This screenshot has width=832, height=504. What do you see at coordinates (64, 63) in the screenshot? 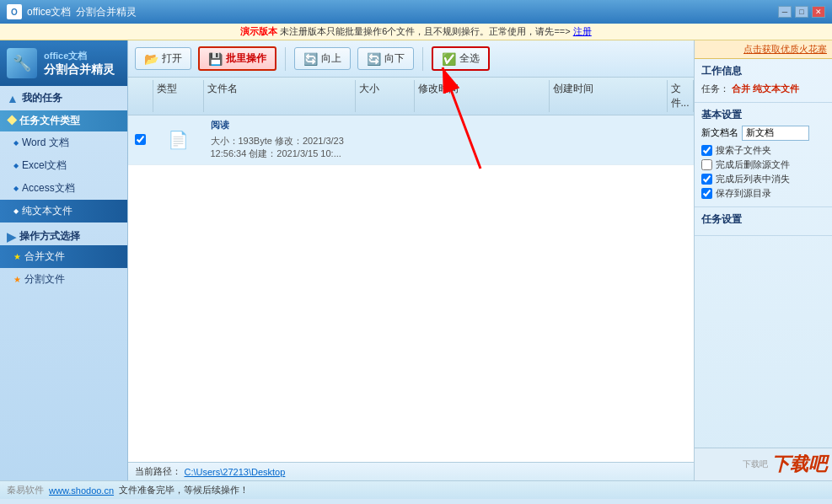
I see `sidebar-logo: 🔧 office文档 分割合并精灵` at bounding box center [64, 63].